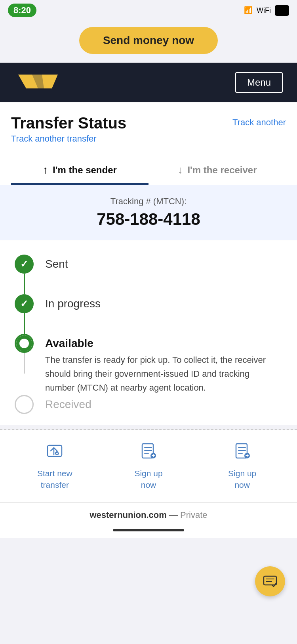  What do you see at coordinates (259, 123) in the screenshot?
I see `track-another-link: Track another` at bounding box center [259, 123].